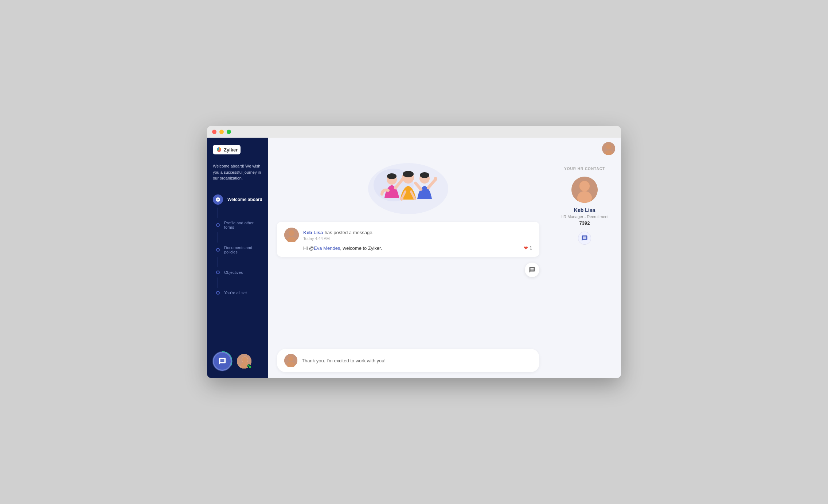 Image resolution: width=828 pixels, height=504 pixels. What do you see at coordinates (585, 217) in the screenshot?
I see `hr-title: HR Manager - Recruitment` at bounding box center [585, 217].